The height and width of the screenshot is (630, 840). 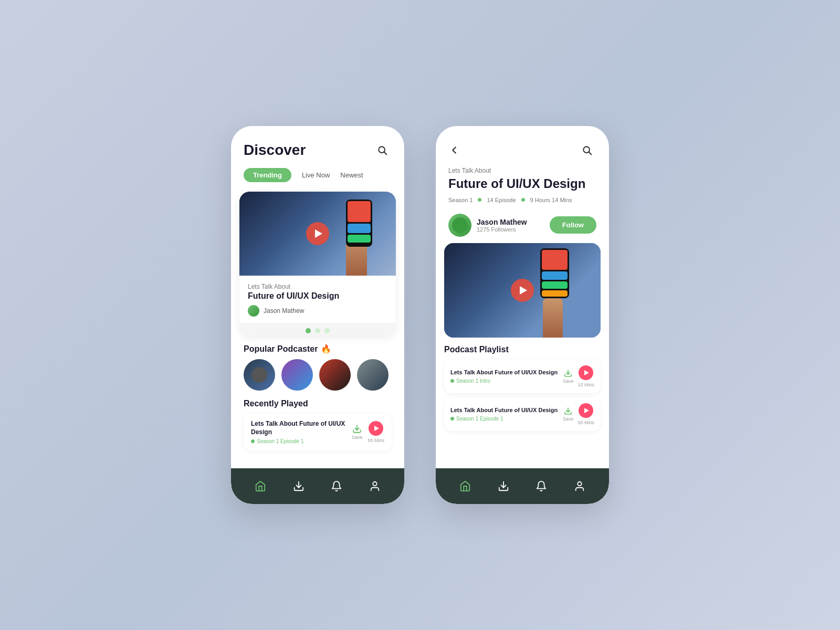 I want to click on episode-tag: Season 1 Episode 1, so click(x=301, y=441).